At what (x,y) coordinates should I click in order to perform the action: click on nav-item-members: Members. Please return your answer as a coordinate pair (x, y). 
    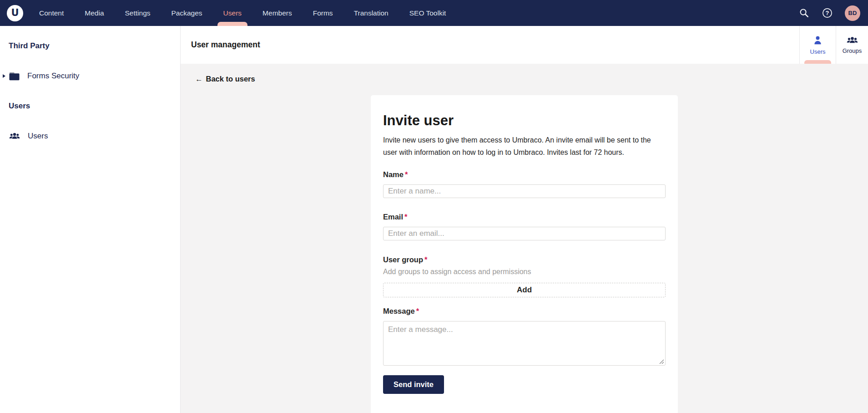
    Looking at the image, I should click on (278, 13).